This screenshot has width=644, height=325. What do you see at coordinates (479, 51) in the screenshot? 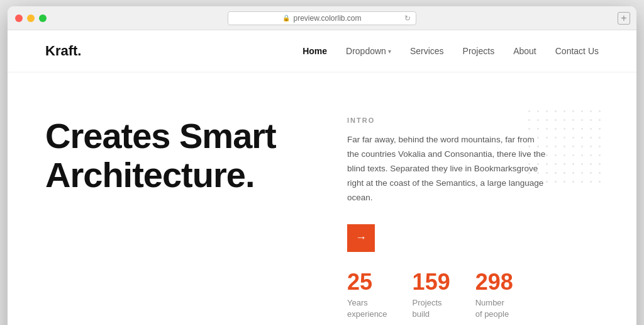
I see `nav-link-projects: Projects` at bounding box center [479, 51].